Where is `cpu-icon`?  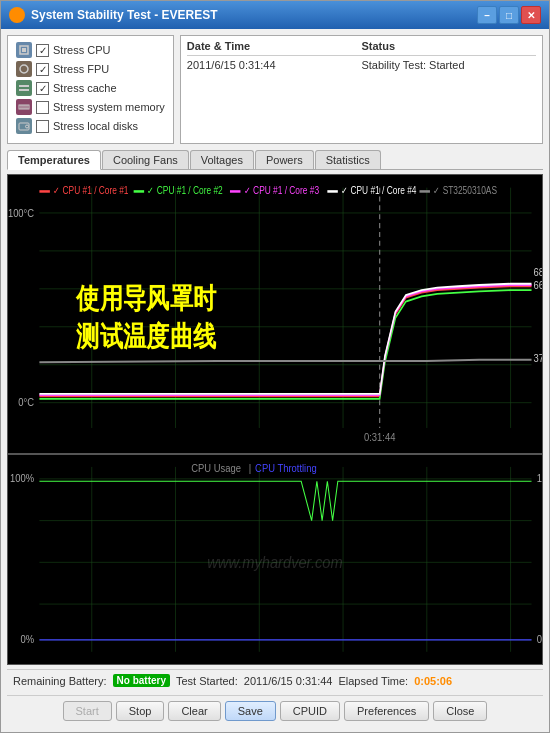
cpu-icon is located at coordinates (24, 50).